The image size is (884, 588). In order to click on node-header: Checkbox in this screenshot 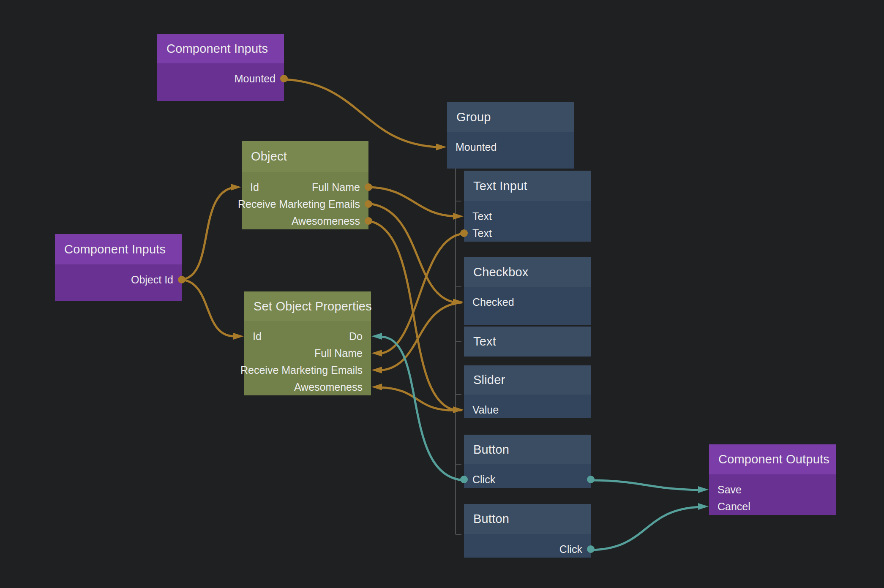, I will do `click(527, 272)`.